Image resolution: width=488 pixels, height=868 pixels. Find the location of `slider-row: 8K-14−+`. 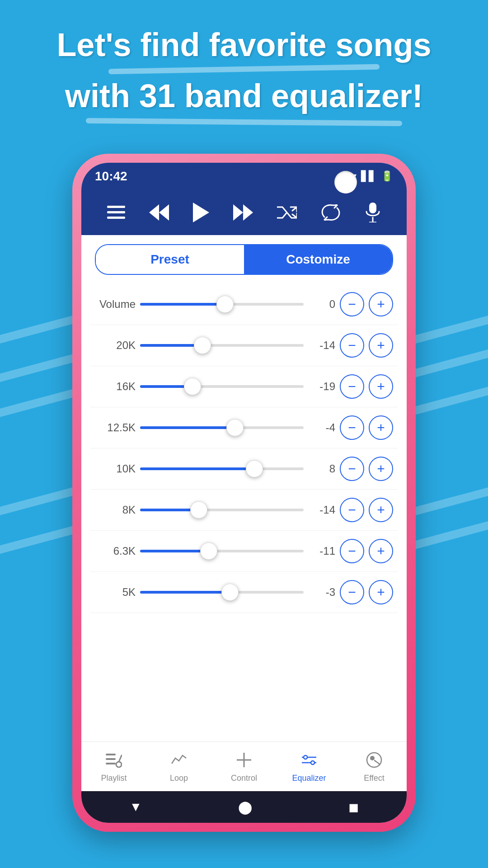

slider-row: 8K-14−+ is located at coordinates (244, 510).